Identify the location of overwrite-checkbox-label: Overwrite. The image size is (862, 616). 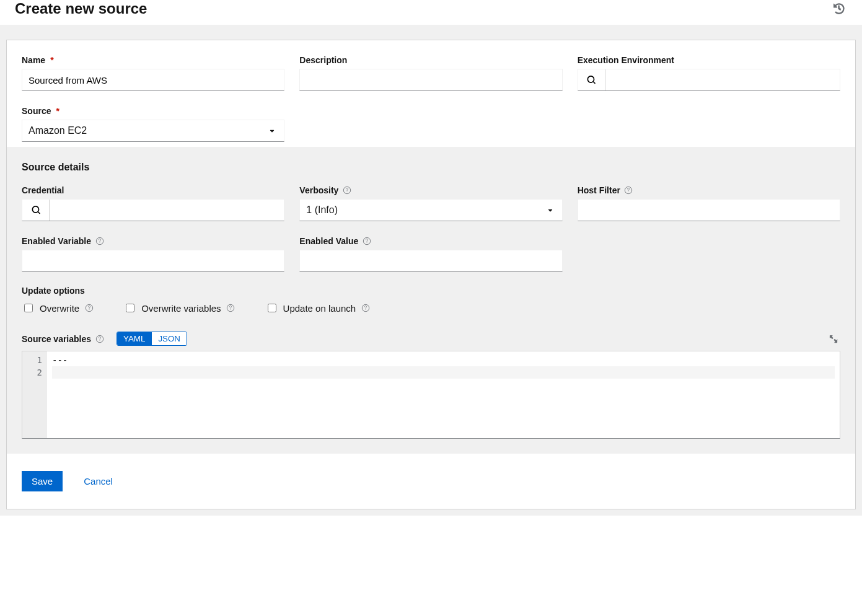
(59, 309).